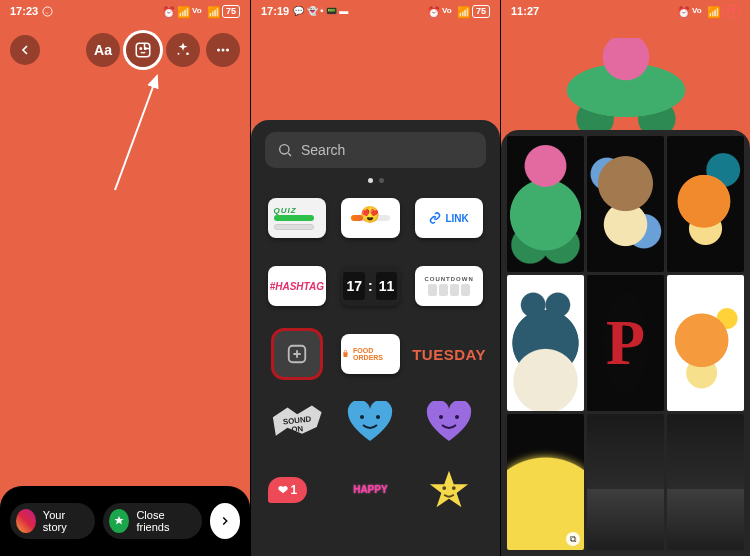 Image resolution: width=750 pixels, height=556 pixels. What do you see at coordinates (298, 422) in the screenshot?
I see `sound-on-sticker: SOUNDON` at bounding box center [298, 422].